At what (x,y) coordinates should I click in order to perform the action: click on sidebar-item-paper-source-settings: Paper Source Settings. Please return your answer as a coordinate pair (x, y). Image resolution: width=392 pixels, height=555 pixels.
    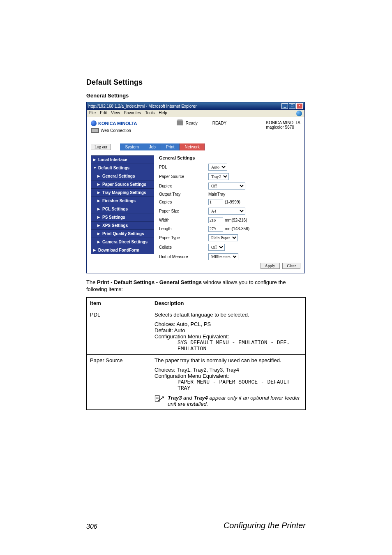
    Looking at the image, I should click on (122, 184).